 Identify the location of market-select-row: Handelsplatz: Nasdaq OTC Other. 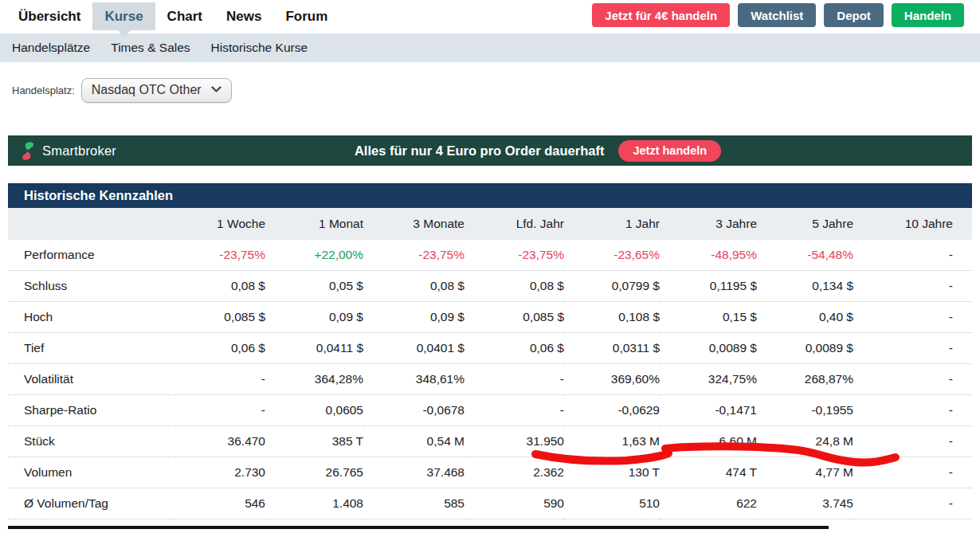
(496, 90).